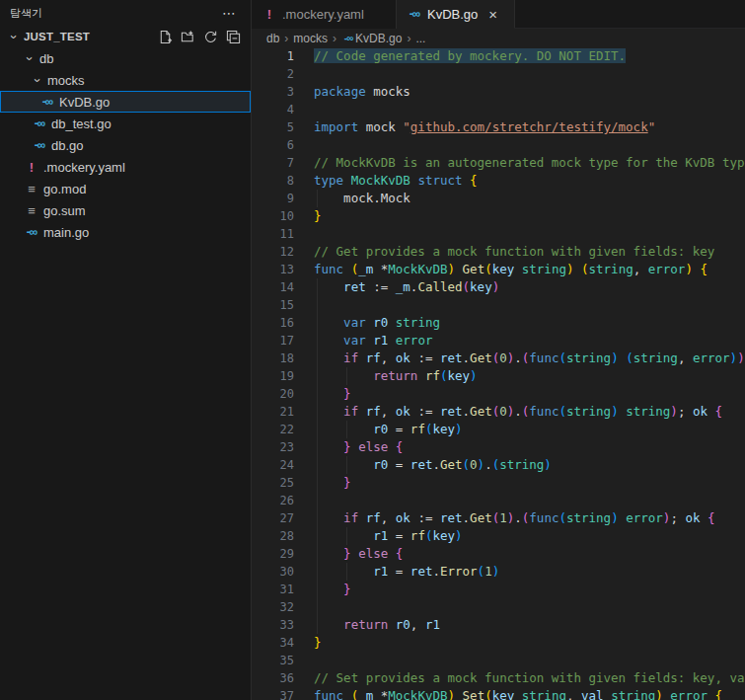  What do you see at coordinates (498, 376) in the screenshot?
I see `code-line-19: 19 return rf(key)` at bounding box center [498, 376].